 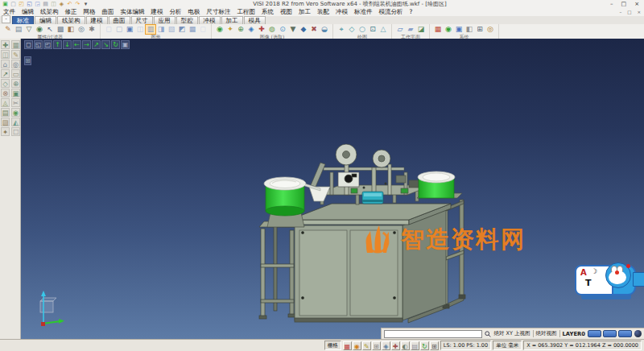 I want to click on menu-item: ?, so click(x=411, y=12).